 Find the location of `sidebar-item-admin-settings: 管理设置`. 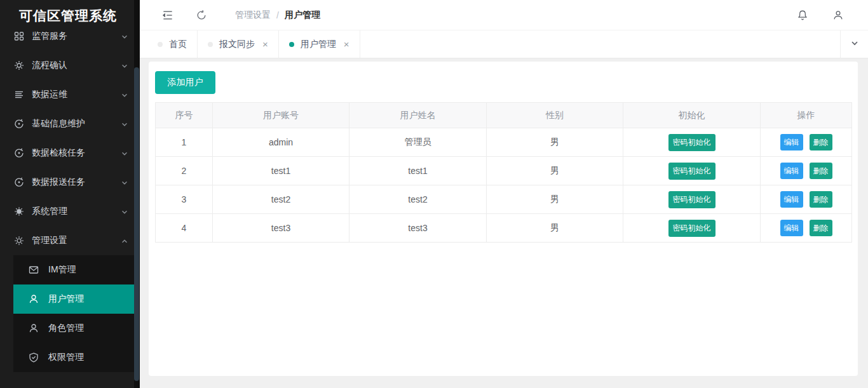

sidebar-item-admin-settings: 管理设置 is located at coordinates (70, 241).